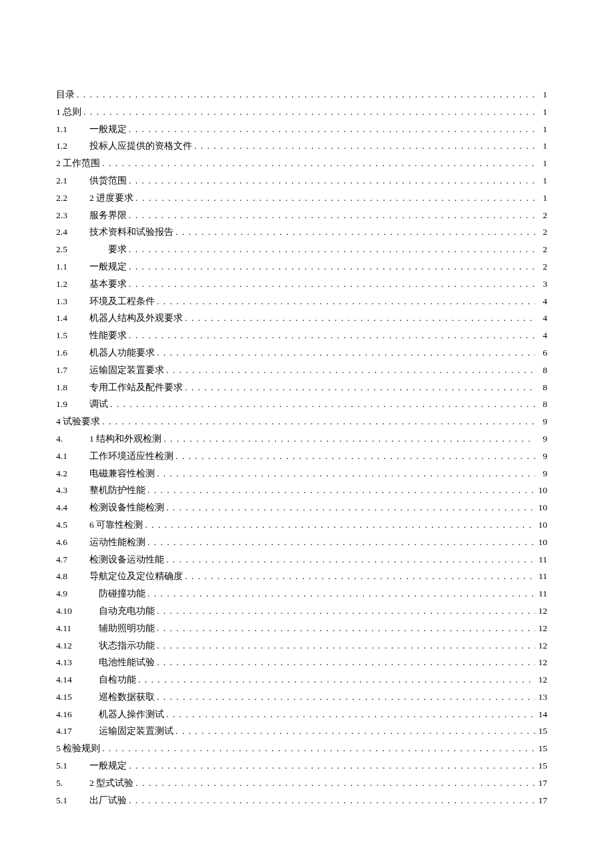 This screenshot has height=868, width=614. I want to click on toc-entry: 1.2投标人应提供的资格文件1, so click(302, 146).